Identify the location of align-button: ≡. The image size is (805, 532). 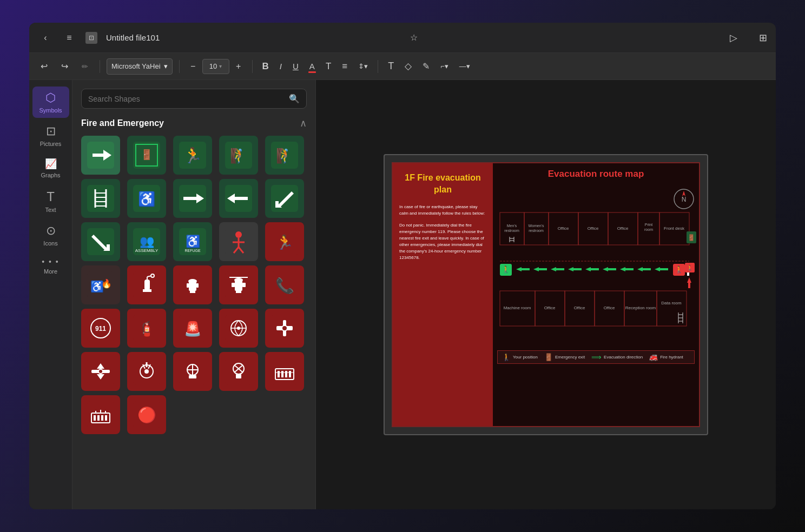
(345, 66).